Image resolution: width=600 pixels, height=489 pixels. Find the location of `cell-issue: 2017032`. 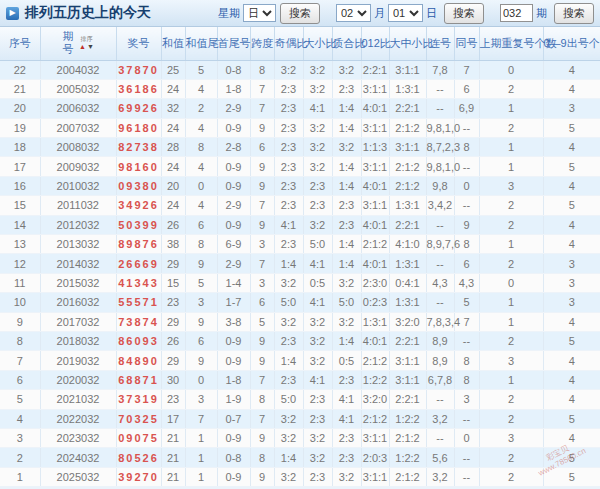

cell-issue: 2017032 is located at coordinates (78, 322).